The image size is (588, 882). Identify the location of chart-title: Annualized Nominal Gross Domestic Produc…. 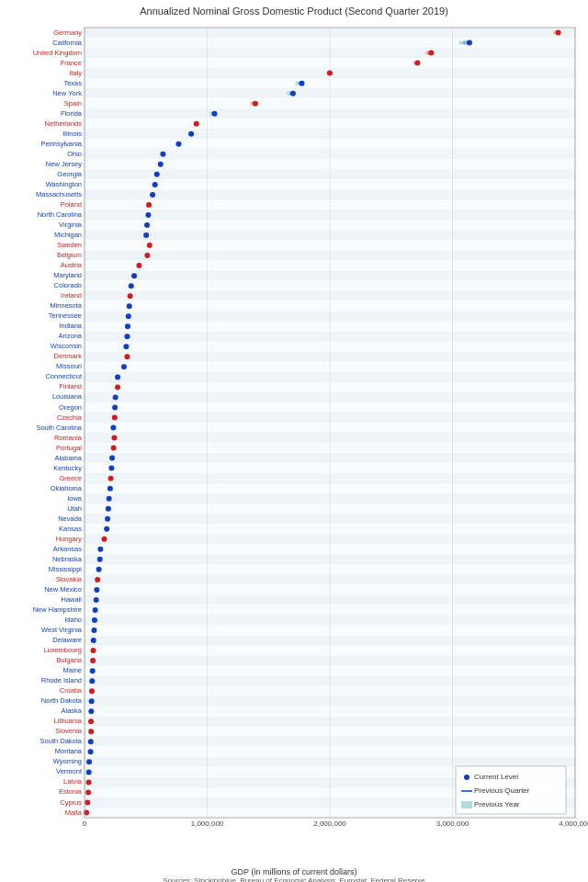
(294, 10).